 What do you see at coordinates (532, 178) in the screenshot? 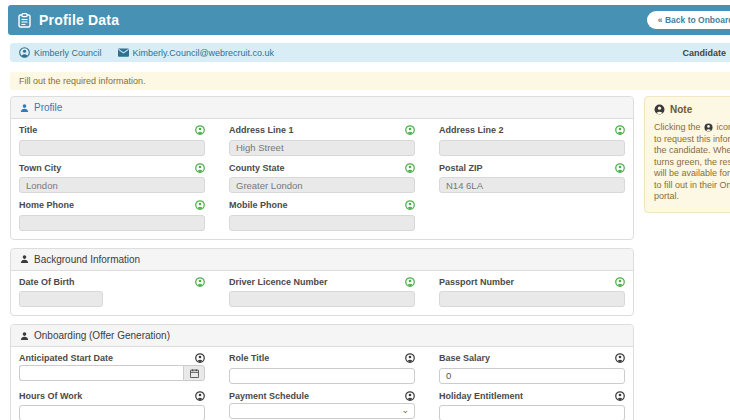
I see `field-postal-zip: Postal ZIP` at bounding box center [532, 178].